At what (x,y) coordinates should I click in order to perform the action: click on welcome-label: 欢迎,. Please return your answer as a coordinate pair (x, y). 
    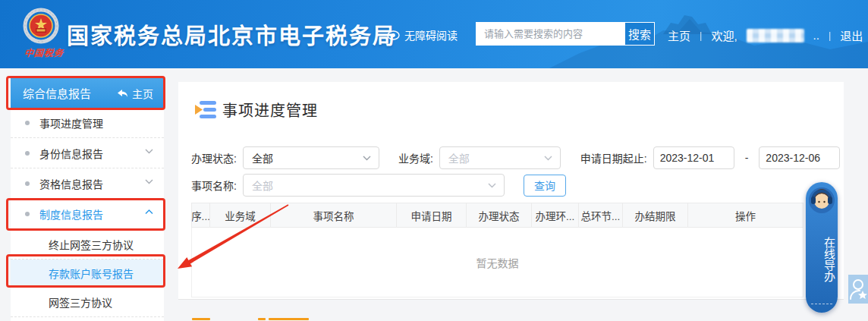
    Looking at the image, I should click on (724, 35).